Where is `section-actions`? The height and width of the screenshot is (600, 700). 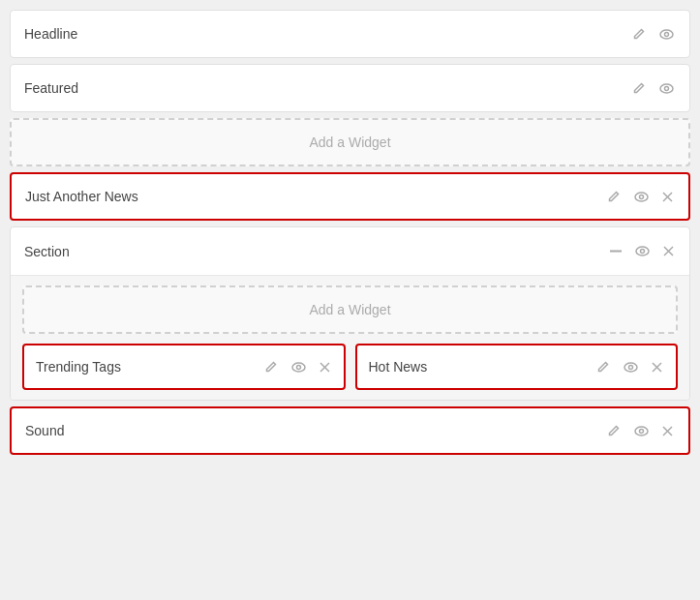
section-actions is located at coordinates (642, 252).